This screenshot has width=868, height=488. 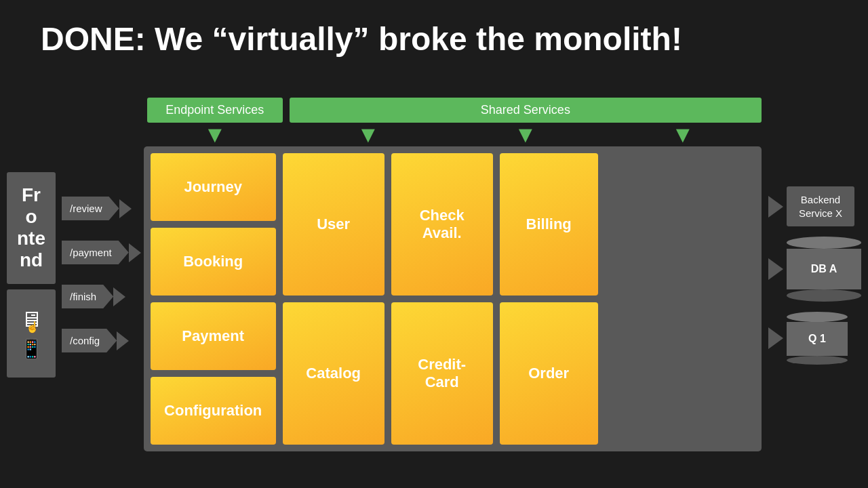 I want to click on tile-order: Order, so click(x=549, y=373).